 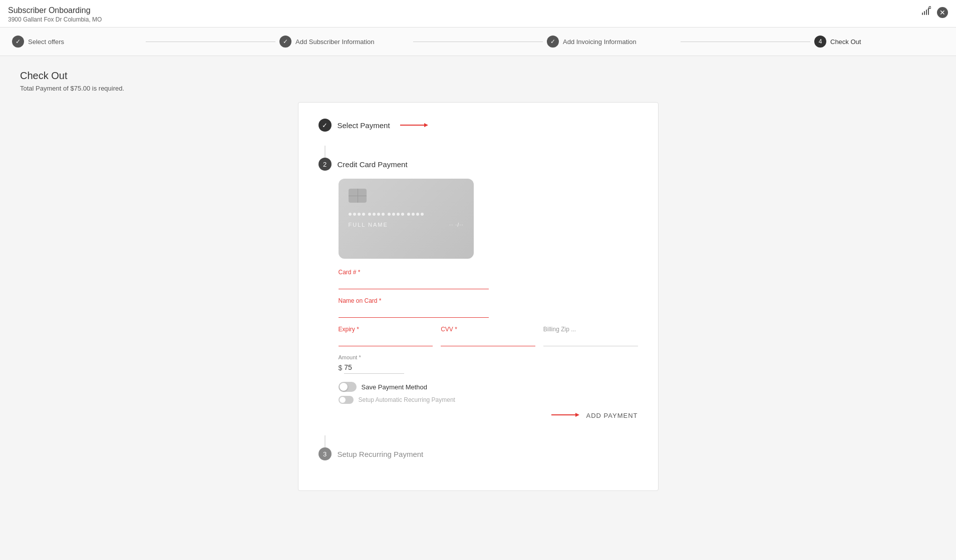 What do you see at coordinates (566, 415) in the screenshot?
I see `add-payment-arrow` at bounding box center [566, 415].